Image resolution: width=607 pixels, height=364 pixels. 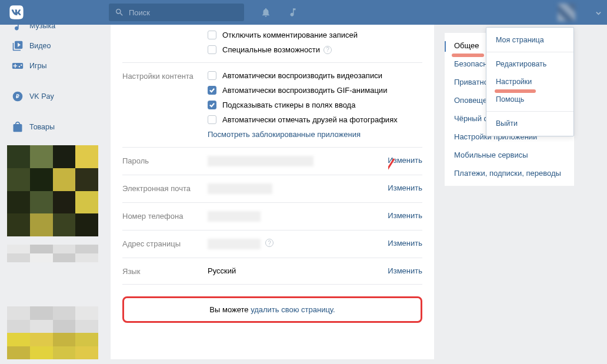 What do you see at coordinates (315, 105) in the screenshot?
I see `stickers-option: Подсказывать стикеры в полях ввода` at bounding box center [315, 105].